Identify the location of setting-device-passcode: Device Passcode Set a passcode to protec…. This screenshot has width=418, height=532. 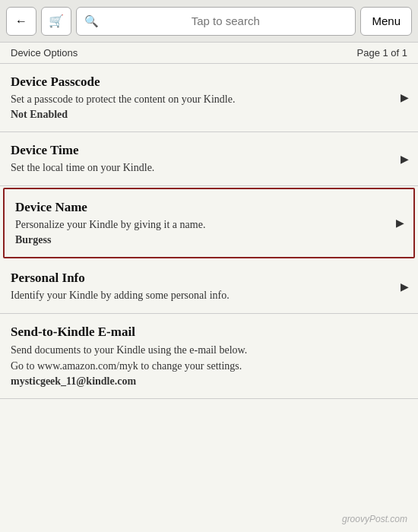
(209, 98).